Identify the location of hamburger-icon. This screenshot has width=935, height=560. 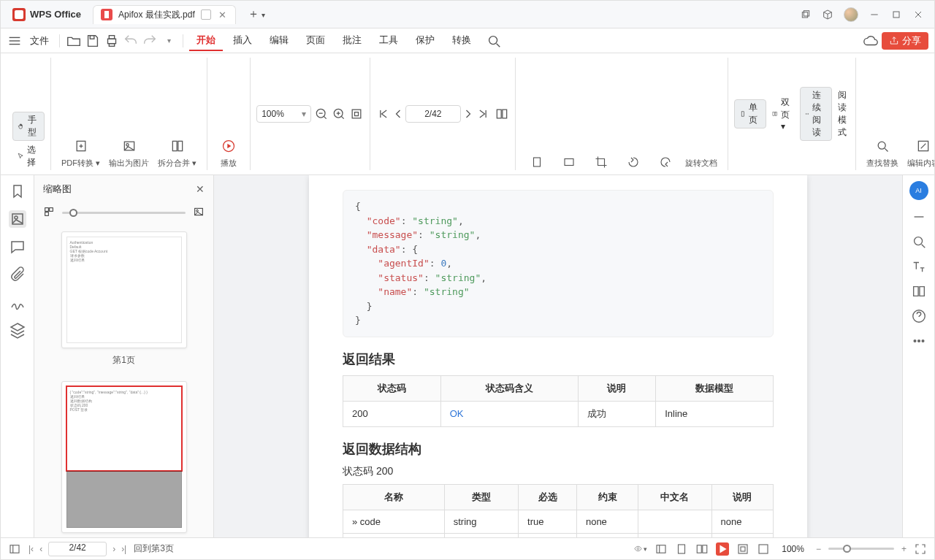
(15, 41).